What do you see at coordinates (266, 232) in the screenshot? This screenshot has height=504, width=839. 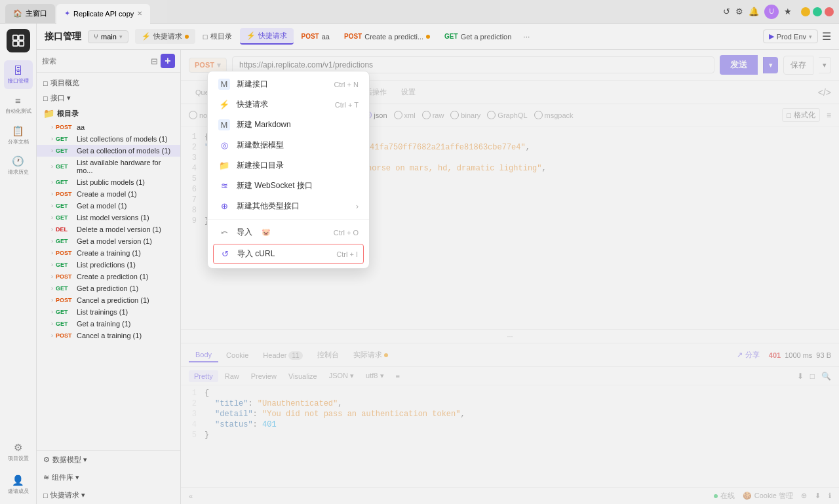 I see `import-icon-extra: 🐷` at bounding box center [266, 232].